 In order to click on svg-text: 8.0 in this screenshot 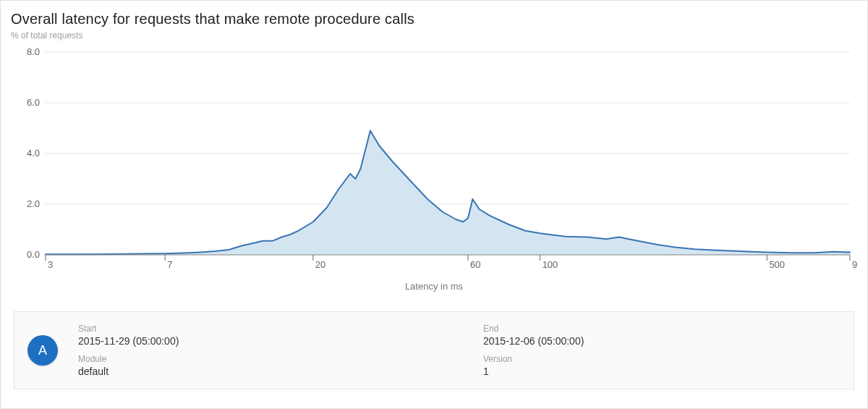, I will do `click(33, 52)`.